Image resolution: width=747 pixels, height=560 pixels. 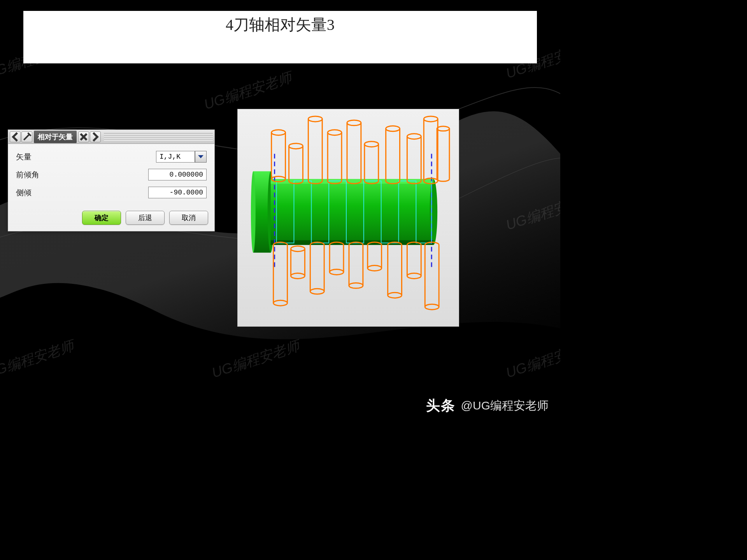 I want to click on viewport-3d, so click(x=348, y=218).